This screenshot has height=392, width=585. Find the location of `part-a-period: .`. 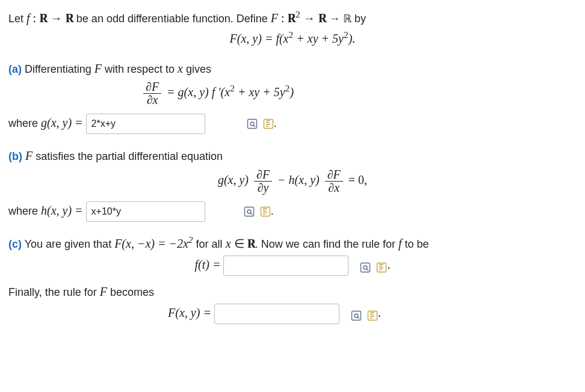

part-a-period: . is located at coordinates (276, 123).